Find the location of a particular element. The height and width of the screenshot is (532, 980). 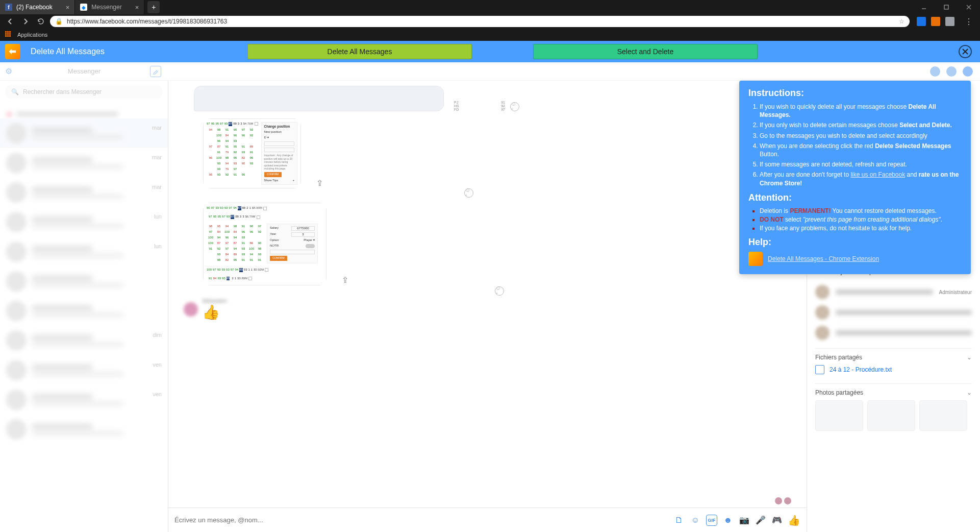

message-image: 9795959793 878833$4.76M 949891909792 100… is located at coordinates (252, 153).